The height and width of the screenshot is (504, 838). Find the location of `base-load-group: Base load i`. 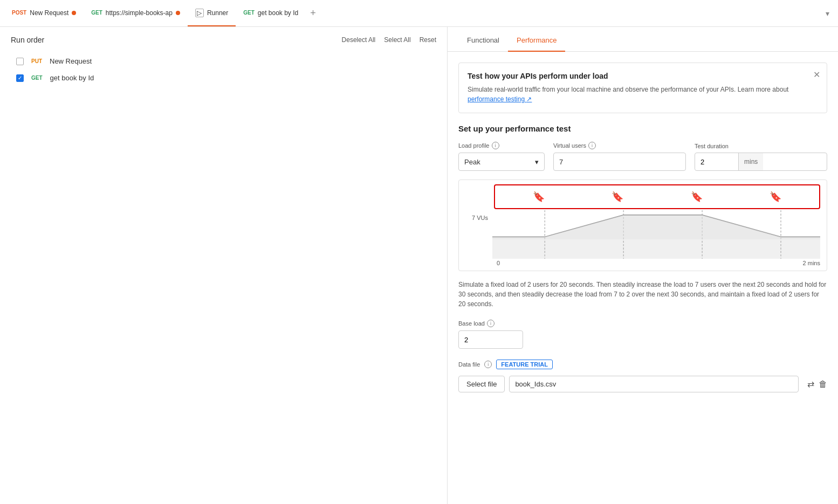

base-load-group: Base load i is located at coordinates (643, 334).